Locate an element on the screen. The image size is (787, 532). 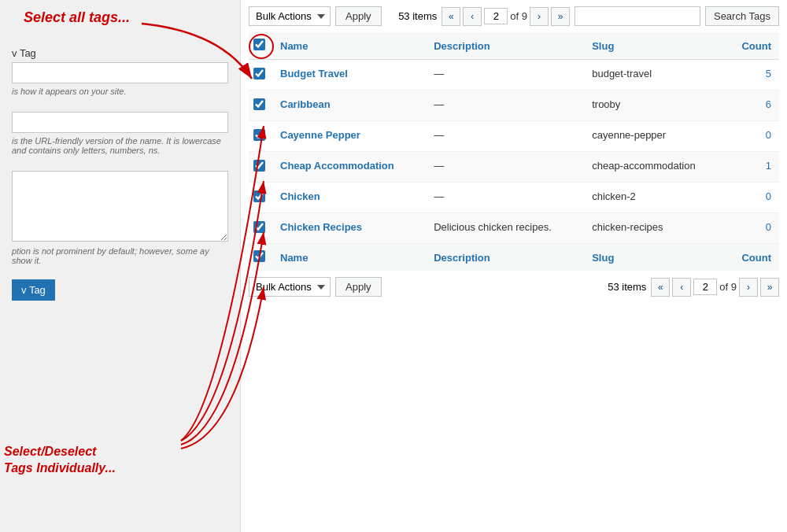
next-page-btn-bottom: › is located at coordinates (748, 287).